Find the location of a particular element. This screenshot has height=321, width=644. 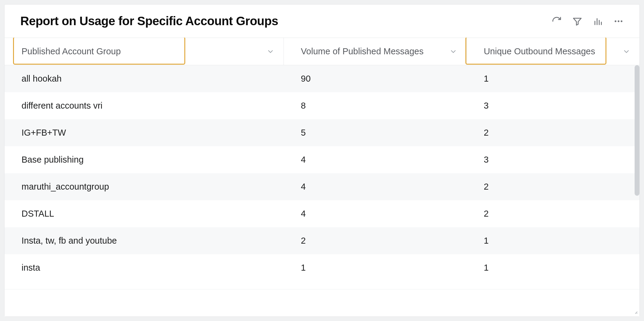

table-row: insta 1 1 is located at coordinates (322, 268).